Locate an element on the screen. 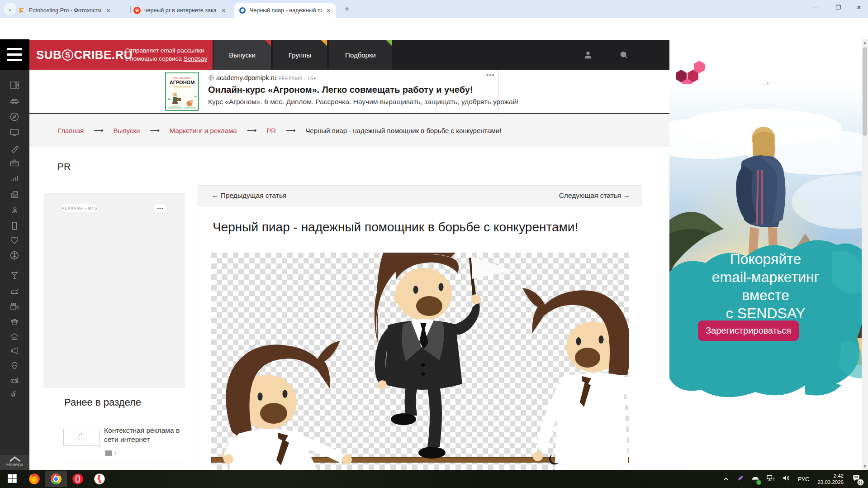 Image resolution: width=868 pixels, height=488 pixels. article-thumbnail is located at coordinates (81, 437).